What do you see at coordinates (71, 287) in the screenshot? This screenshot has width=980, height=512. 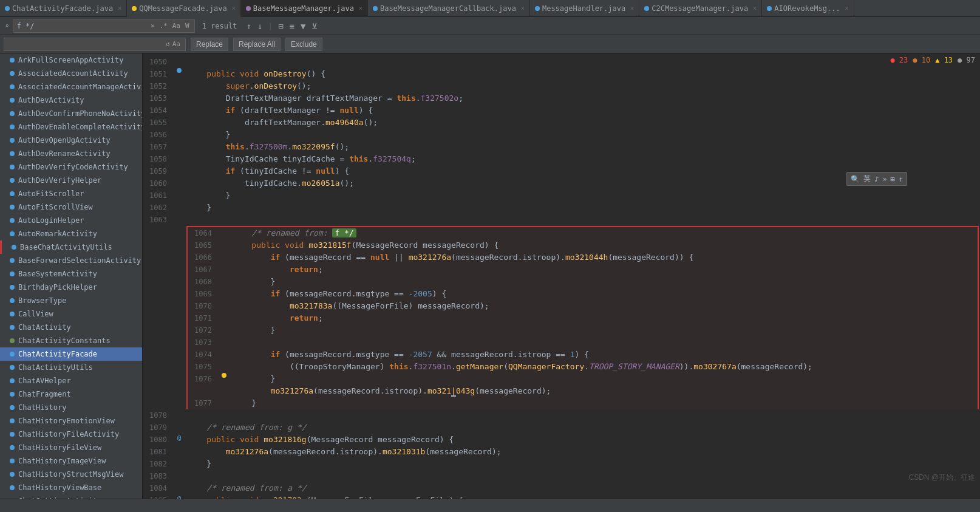 I see `sidebar-item-birthdaypick: BirthdayPickHelper` at bounding box center [71, 287].